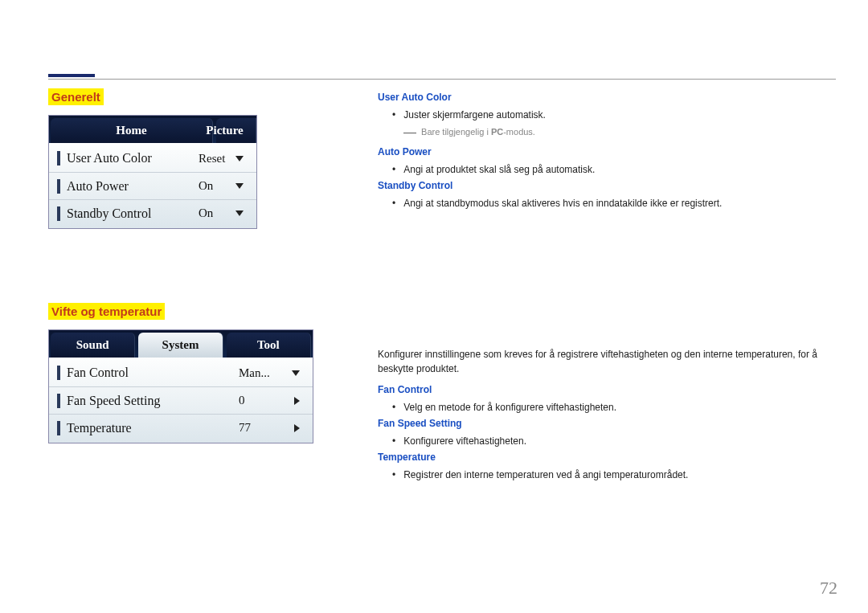 The image size is (868, 613). I want to click on desc-intro: Konfigurer innstillingene som kreves for…, so click(599, 362).